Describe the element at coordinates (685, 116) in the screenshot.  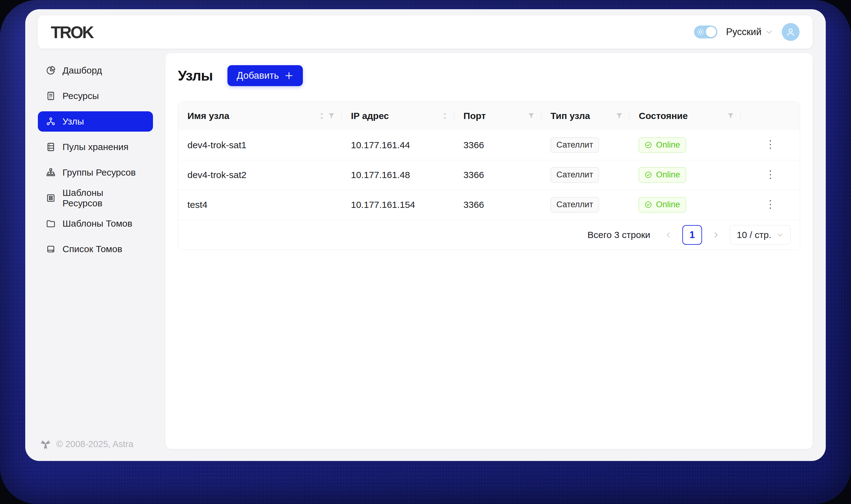
I see `column-header-state: Состояние` at that location.